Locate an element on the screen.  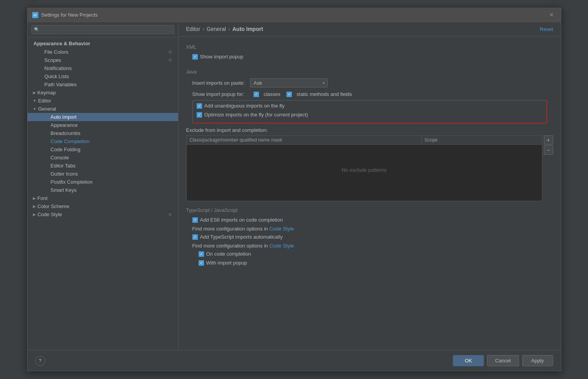
with-import-popup-checkbox: ✓ is located at coordinates (201, 263).